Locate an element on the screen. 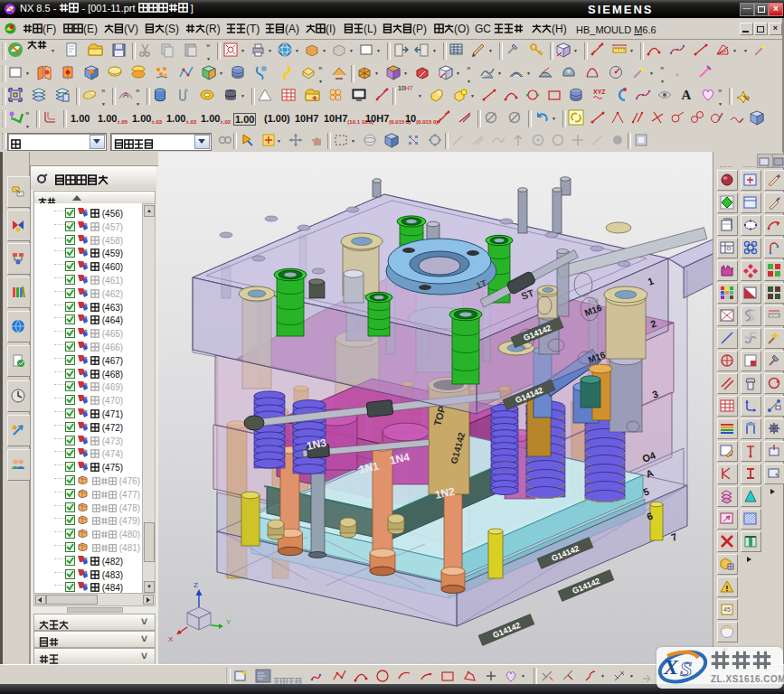 This screenshot has width=784, height=694. svg-text: 45 is located at coordinates (727, 609).